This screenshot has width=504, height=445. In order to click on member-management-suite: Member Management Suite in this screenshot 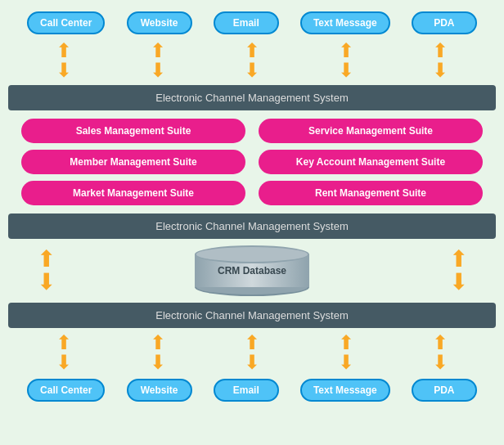, I will do `click(133, 162)`.